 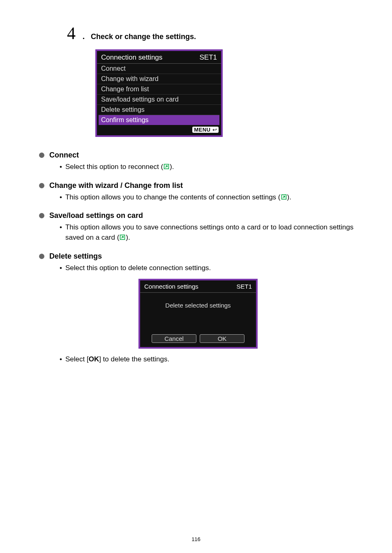 I want to click on sub-list: • Select this option to delete connectio…, so click(x=208, y=268).